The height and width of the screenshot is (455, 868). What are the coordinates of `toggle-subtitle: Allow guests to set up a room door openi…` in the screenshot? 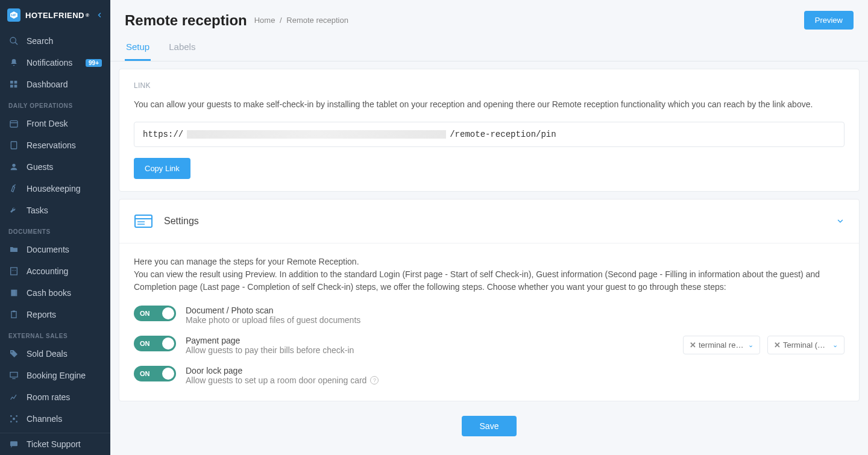 It's located at (515, 380).